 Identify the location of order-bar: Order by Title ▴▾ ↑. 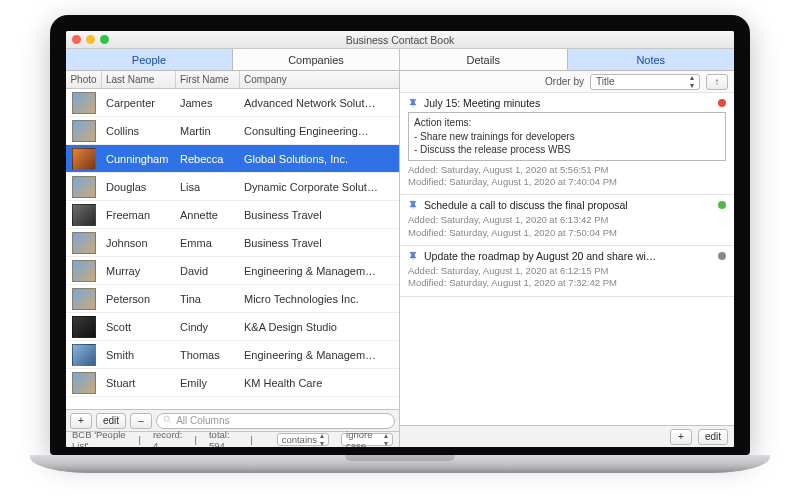
(567, 82).